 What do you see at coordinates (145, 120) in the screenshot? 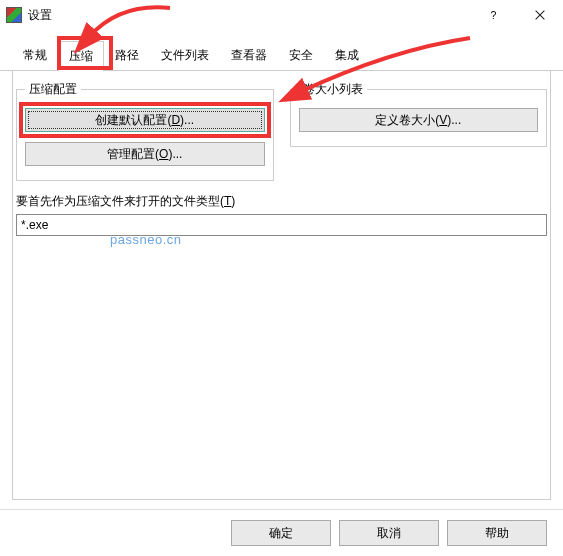
I see `create-default-config-button: 创建默认配置(D)...` at bounding box center [145, 120].